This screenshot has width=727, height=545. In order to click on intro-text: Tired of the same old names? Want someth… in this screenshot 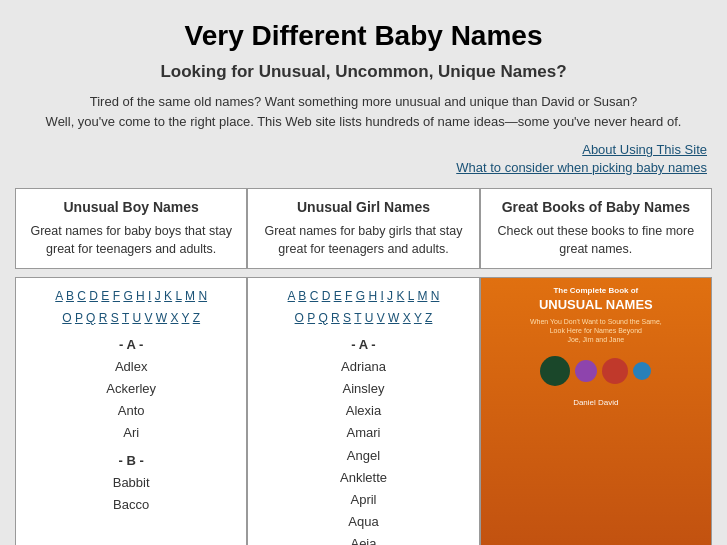, I will do `click(364, 112)`.